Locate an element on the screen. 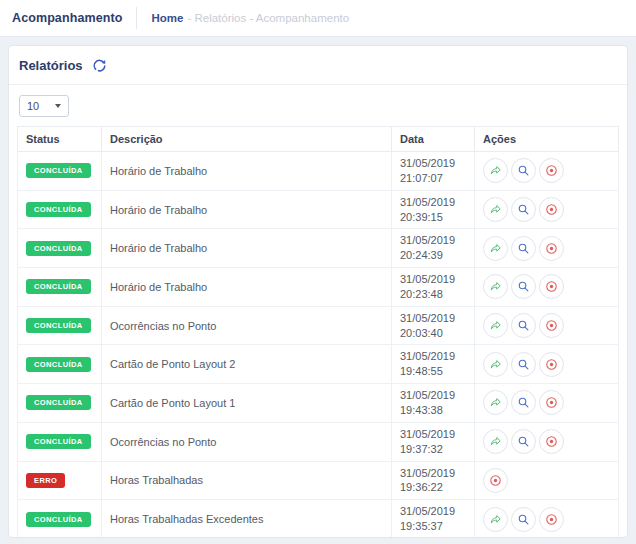 The width and height of the screenshot is (636, 544). breadcrumb-trail: - Relatórios - Acompanhamento is located at coordinates (268, 18).